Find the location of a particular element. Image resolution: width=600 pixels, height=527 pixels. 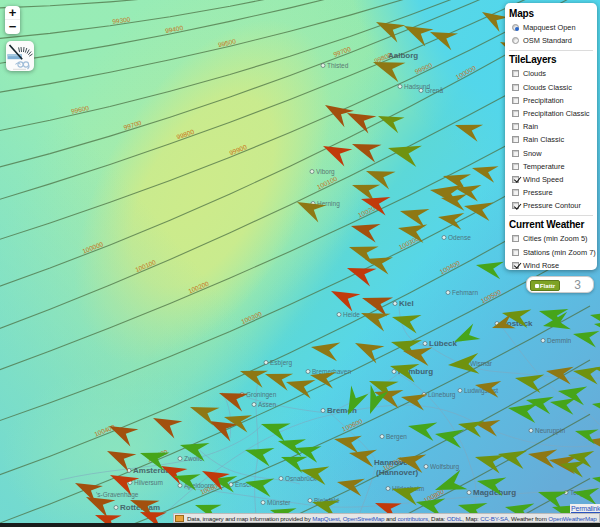

svg-text: Lüneburg is located at coordinates (442, 395).